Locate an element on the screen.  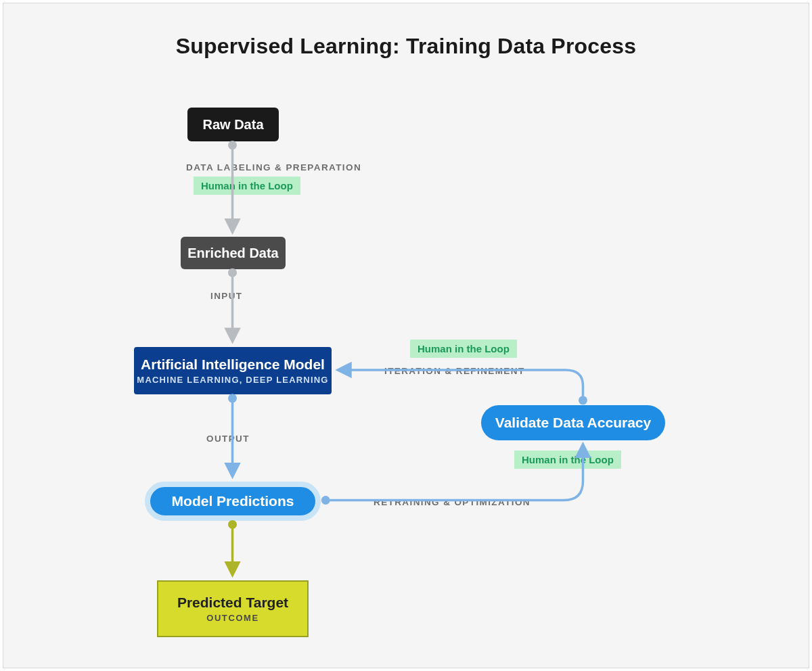
badge-human-in-the-loop-3: Human in the Loop is located at coordinates (568, 460).